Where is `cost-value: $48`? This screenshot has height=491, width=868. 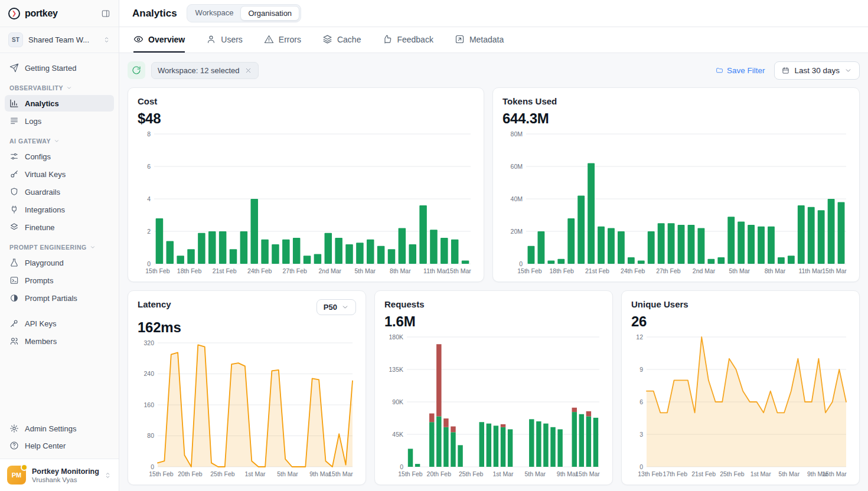 cost-value: $48 is located at coordinates (306, 119).